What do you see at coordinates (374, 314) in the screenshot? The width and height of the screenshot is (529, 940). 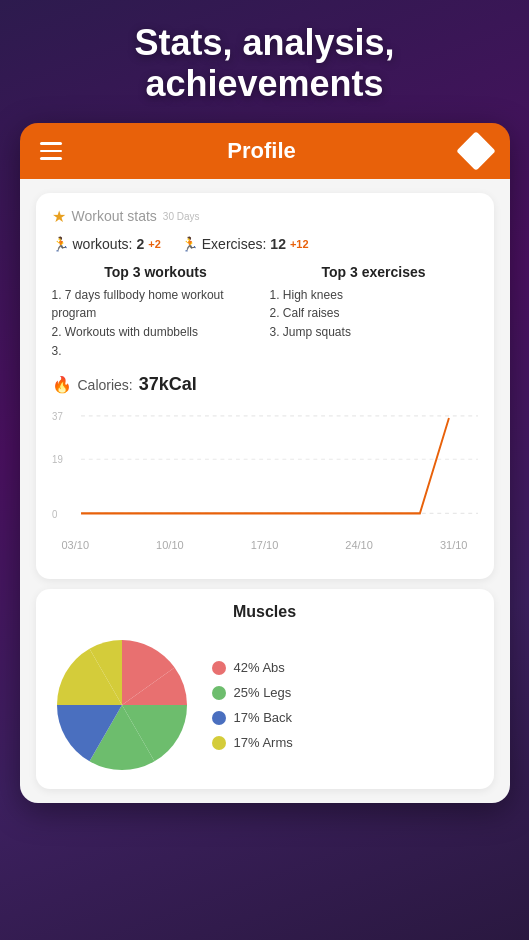 I see `top-exercise-item: 2. Calf raises` at bounding box center [374, 314].